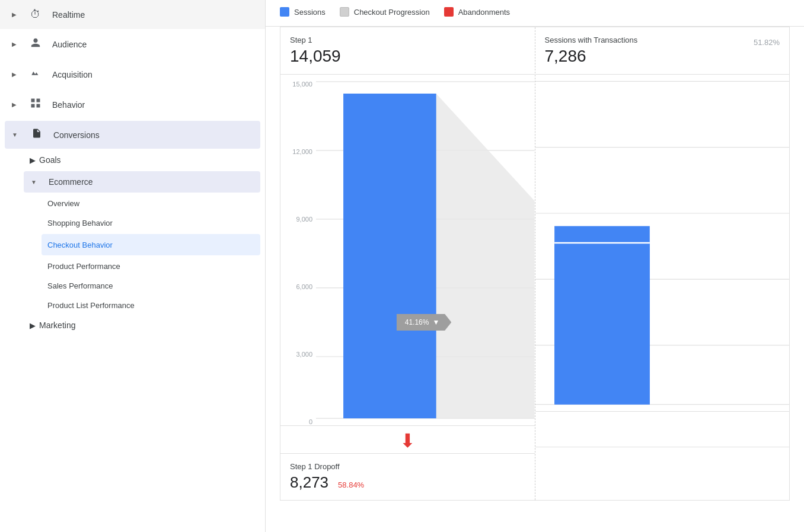 The width and height of the screenshot is (804, 532). Describe the element at coordinates (592, 40) in the screenshot. I see `sessions-transactions-label: Sessions with Transactions` at that location.